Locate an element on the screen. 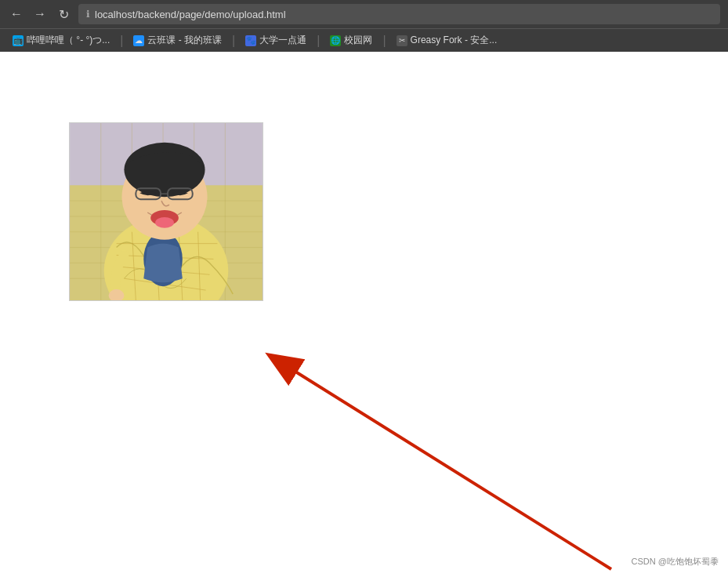 Image resolution: width=728 pixels, height=577 pixels. xiaoyuan-icon: 🌐 is located at coordinates (335, 41).